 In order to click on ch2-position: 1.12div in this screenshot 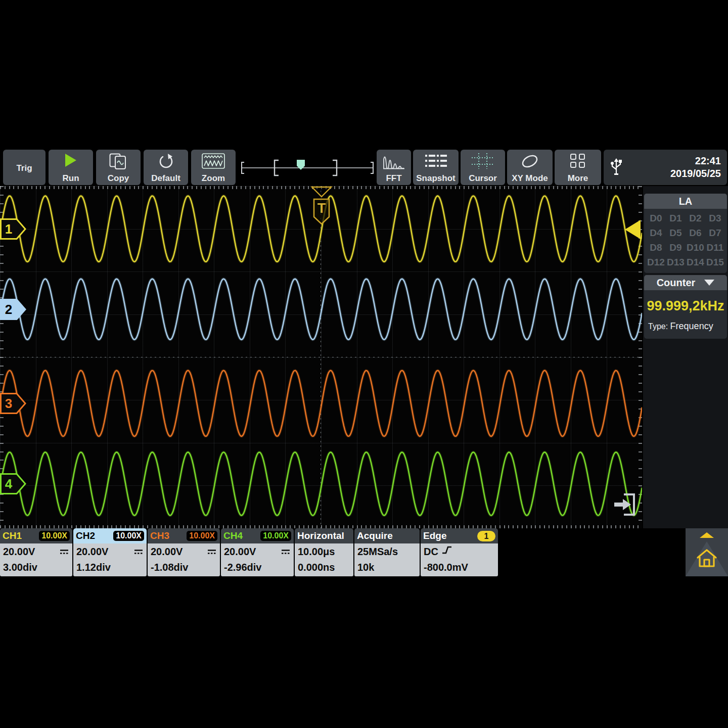, I will do `click(94, 567)`.